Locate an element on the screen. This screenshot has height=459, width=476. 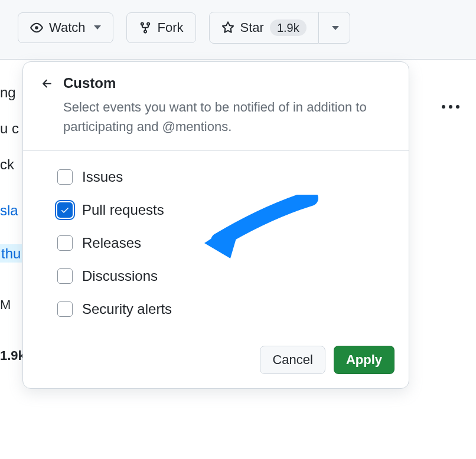
checkbox-label: Security alerts is located at coordinates (127, 309).